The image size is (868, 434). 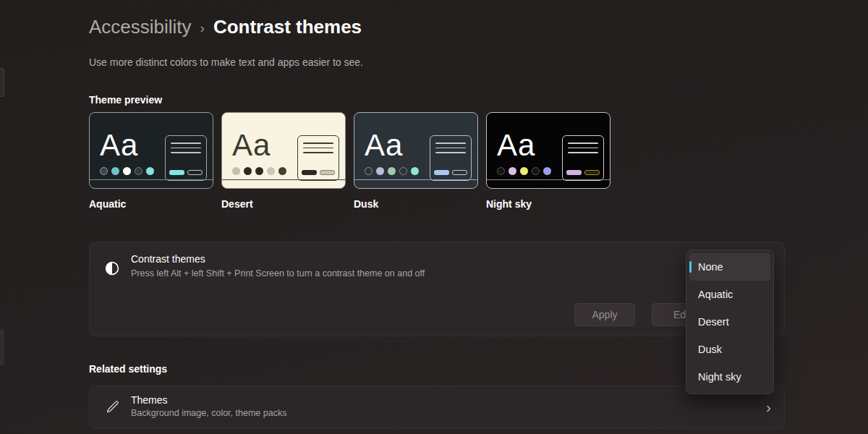 What do you see at coordinates (730, 349) in the screenshot?
I see `dropdown-option: Dusk` at bounding box center [730, 349].